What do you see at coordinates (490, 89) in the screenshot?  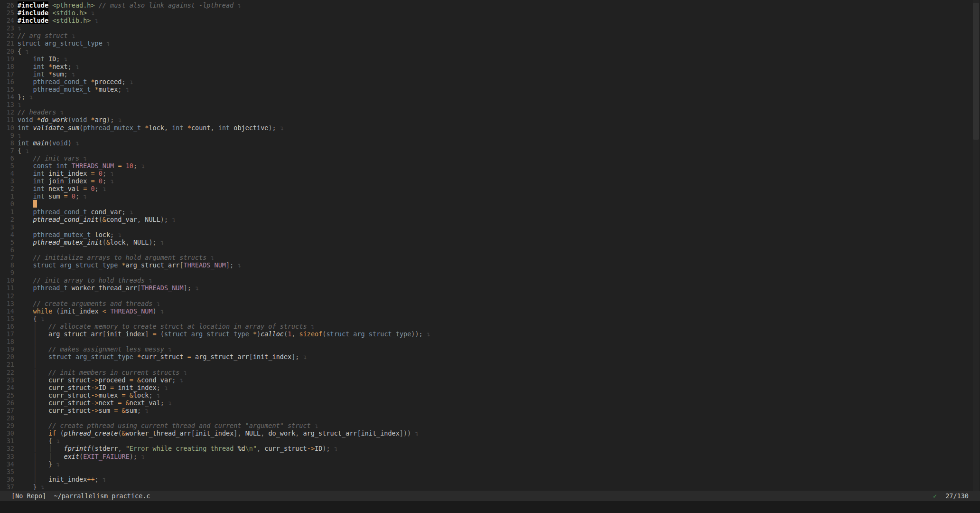 I see `code-line: 15 pthread_mutex_t *mutex; ↴` at bounding box center [490, 89].